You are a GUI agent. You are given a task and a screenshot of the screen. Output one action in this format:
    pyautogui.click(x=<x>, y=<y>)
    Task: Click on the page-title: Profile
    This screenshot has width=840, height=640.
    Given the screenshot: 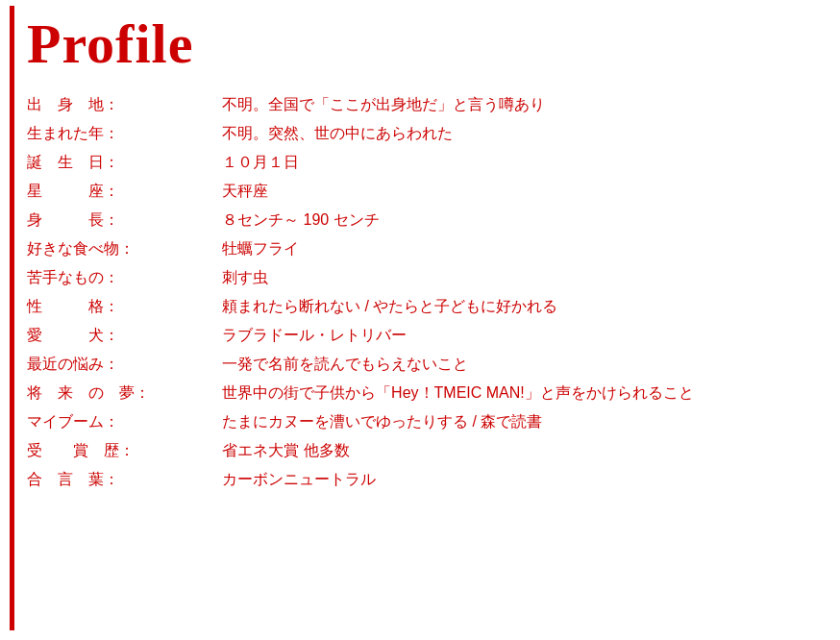 What is the action you would take?
    pyautogui.click(x=424, y=44)
    